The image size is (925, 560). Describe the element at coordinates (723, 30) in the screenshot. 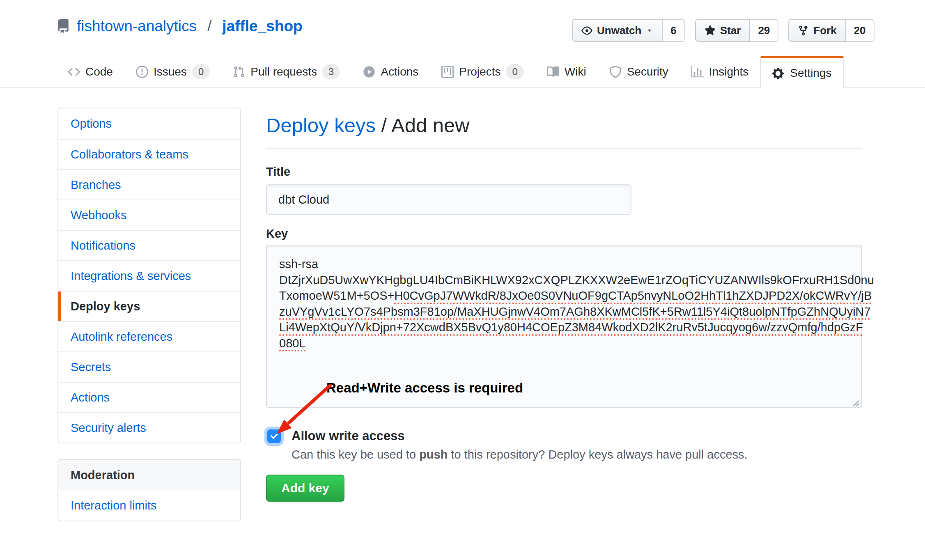

I see `star-button: Star` at that location.